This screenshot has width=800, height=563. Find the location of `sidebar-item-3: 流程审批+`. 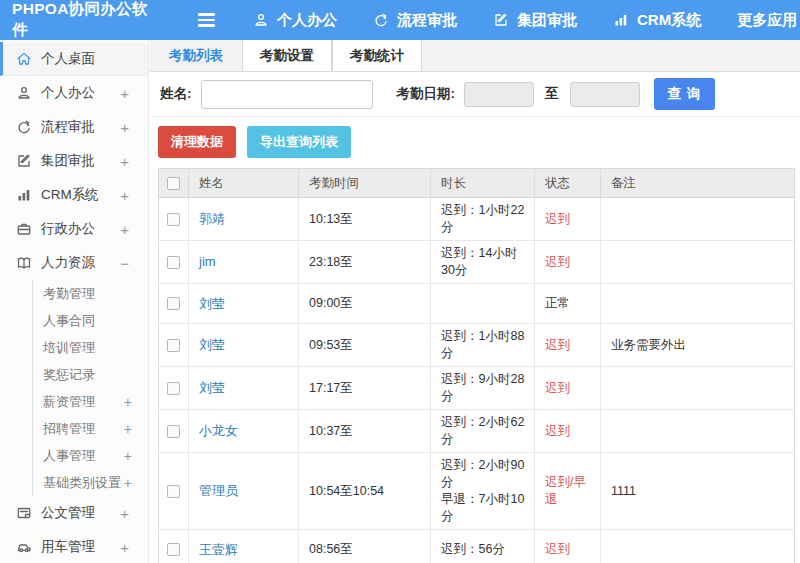

sidebar-item-3: 流程审批+ is located at coordinates (74, 127).